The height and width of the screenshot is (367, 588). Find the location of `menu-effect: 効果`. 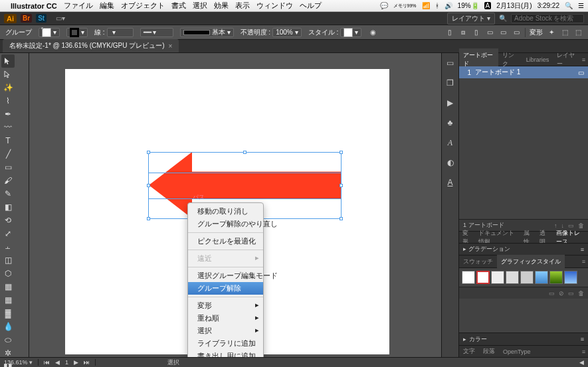

menu-effect: 効果 is located at coordinates (221, 5).